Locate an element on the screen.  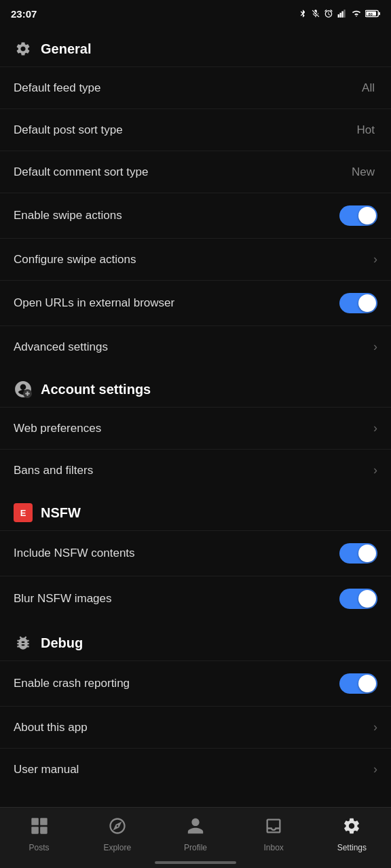
section-account-header: Account settings is located at coordinates (196, 387).